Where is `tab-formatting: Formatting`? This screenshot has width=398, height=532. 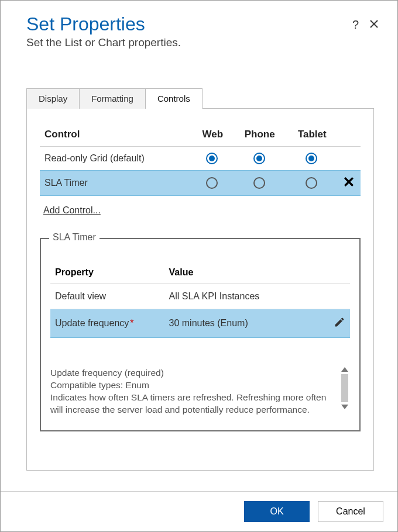
tab-formatting: Formatting is located at coordinates (112, 98).